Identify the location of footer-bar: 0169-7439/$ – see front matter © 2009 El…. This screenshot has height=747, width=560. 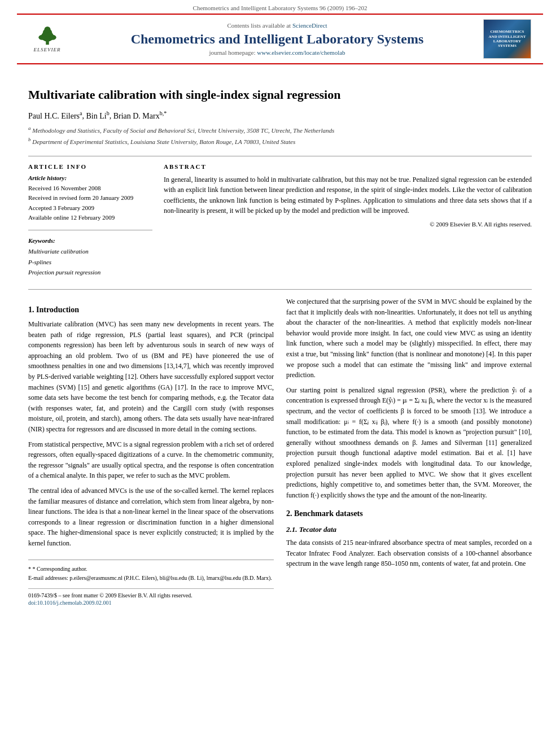
(151, 593).